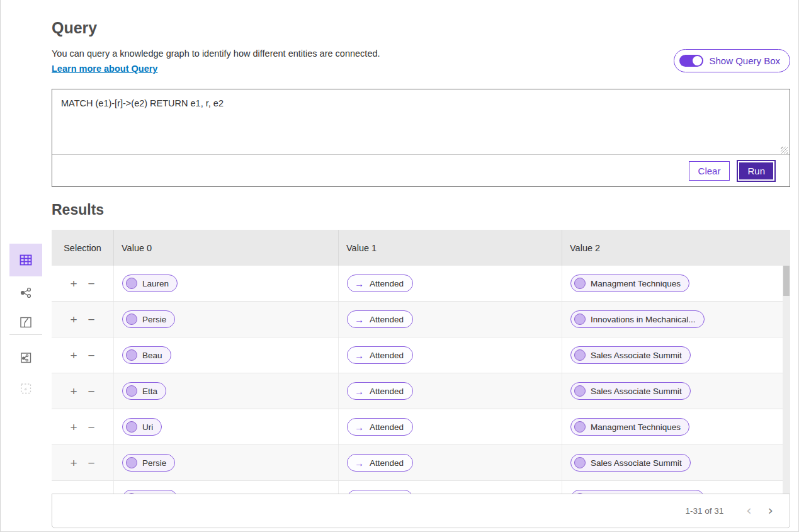 This screenshot has height=532, width=799. I want to click on sidebar-divider, so click(26, 335).